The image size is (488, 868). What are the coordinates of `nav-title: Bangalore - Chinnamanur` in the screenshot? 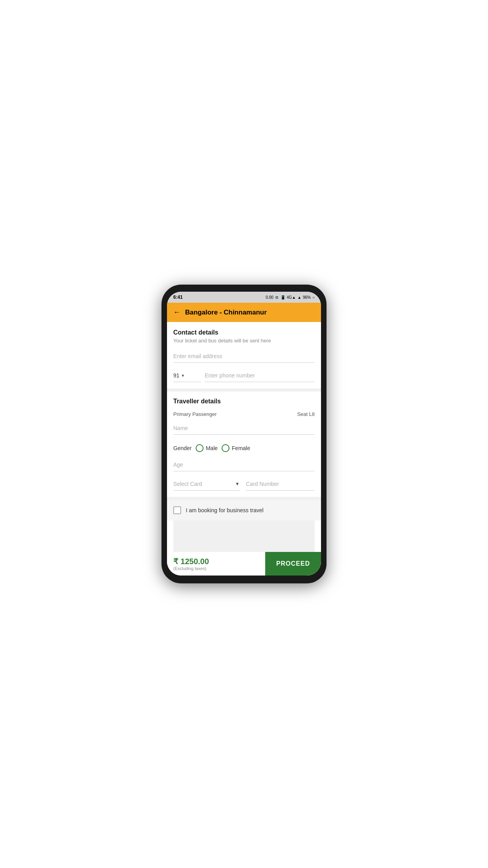 It's located at (226, 313).